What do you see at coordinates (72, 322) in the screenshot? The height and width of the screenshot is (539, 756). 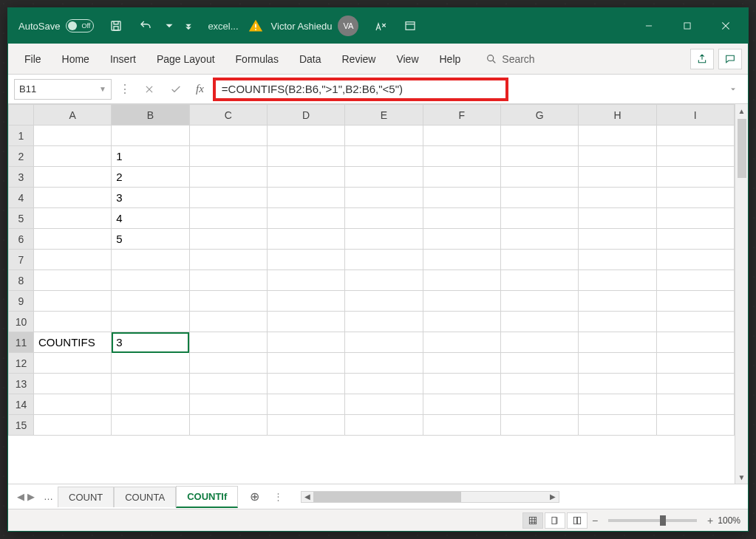 I see `cell-A10` at bounding box center [72, 322].